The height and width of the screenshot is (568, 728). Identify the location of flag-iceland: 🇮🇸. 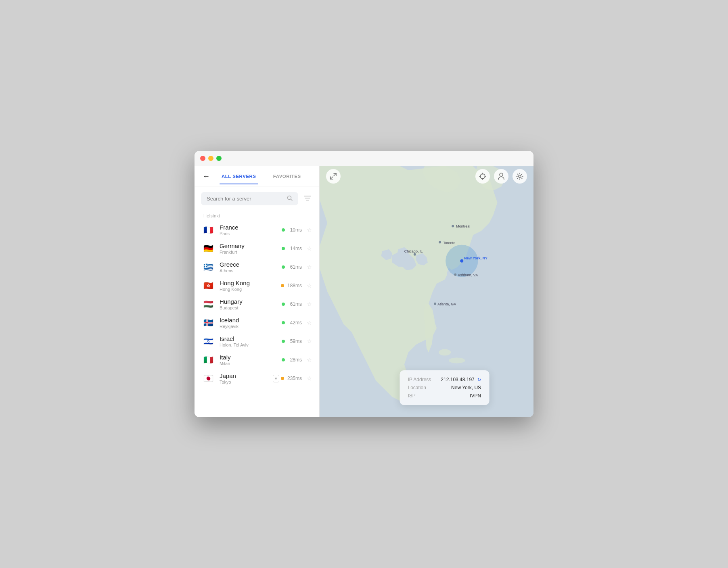
(208, 323).